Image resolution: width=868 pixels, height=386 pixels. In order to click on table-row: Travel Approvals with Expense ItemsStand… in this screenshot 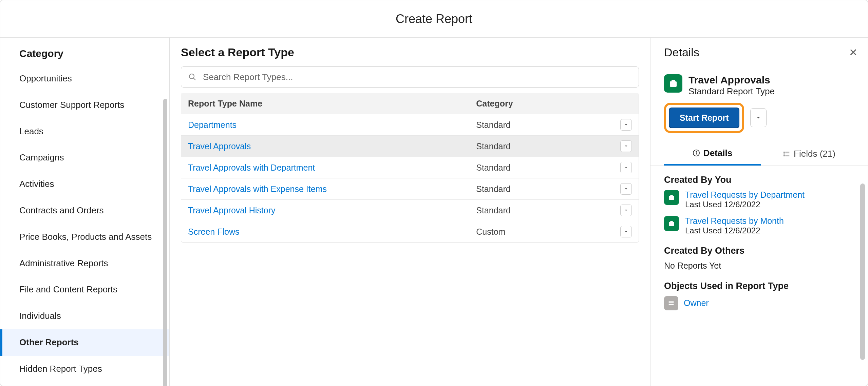, I will do `click(410, 189)`.